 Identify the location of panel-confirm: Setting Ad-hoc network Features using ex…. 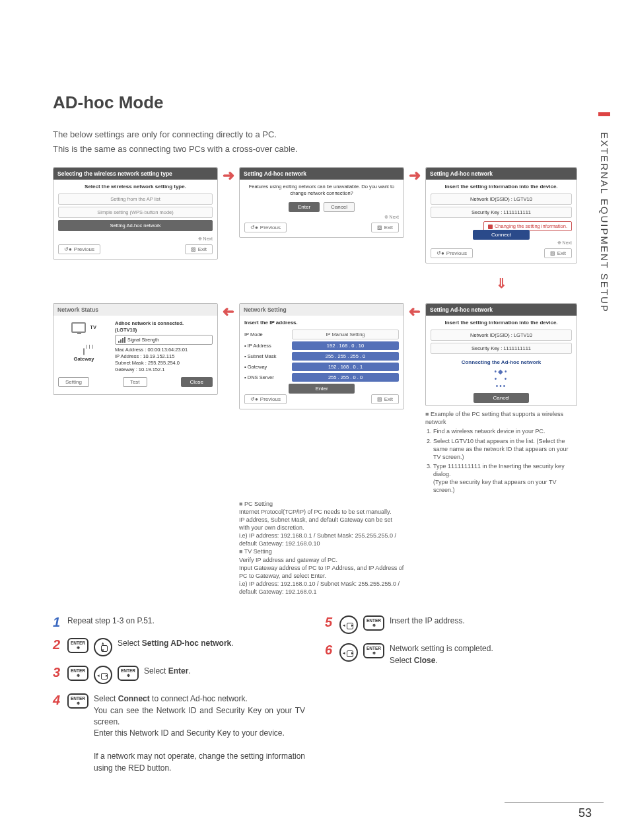
(322, 202).